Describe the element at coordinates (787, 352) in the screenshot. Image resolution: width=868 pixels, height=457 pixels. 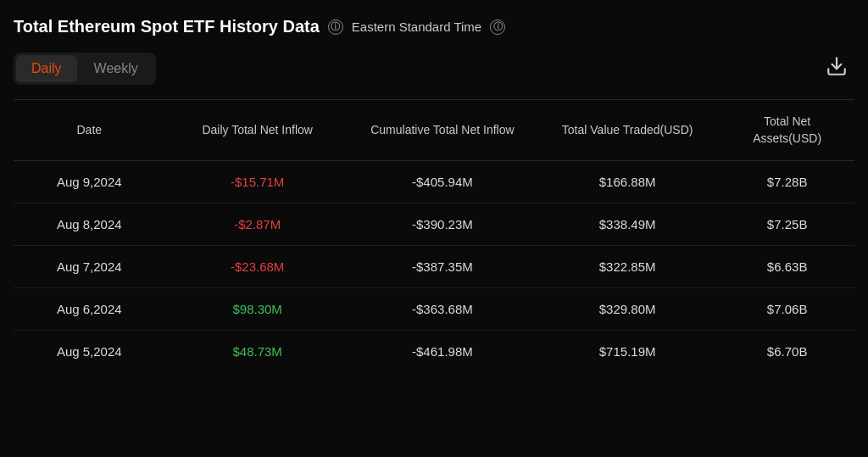
I see `cell-total-net-assets: $6.70B` at that location.